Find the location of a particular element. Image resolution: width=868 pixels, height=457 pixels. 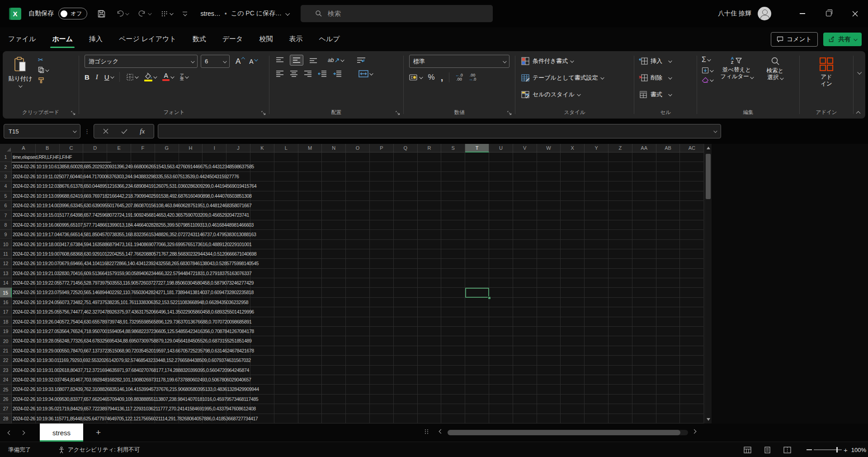

tab-help: ヘルプ is located at coordinates (329, 39).